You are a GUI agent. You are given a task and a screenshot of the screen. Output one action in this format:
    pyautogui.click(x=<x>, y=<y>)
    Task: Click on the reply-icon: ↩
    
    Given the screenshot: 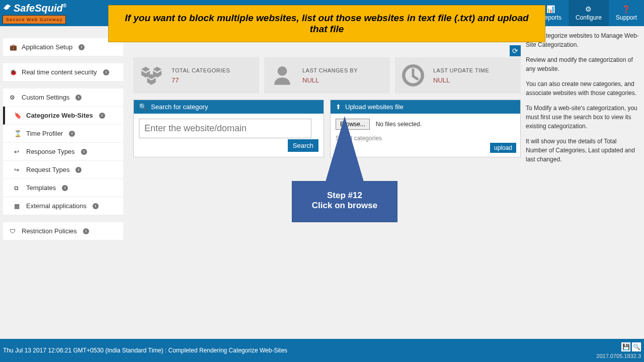 What is the action you would take?
    pyautogui.click(x=18, y=152)
    